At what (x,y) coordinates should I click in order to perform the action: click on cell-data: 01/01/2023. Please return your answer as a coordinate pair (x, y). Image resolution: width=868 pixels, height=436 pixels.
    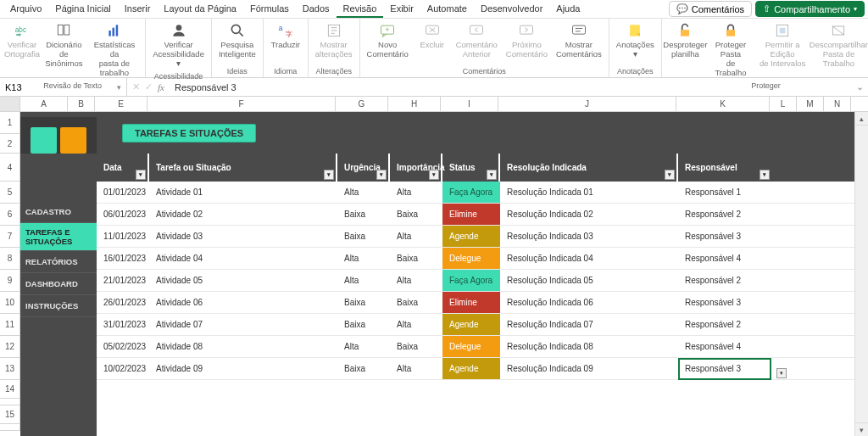
    Looking at the image, I should click on (123, 192).